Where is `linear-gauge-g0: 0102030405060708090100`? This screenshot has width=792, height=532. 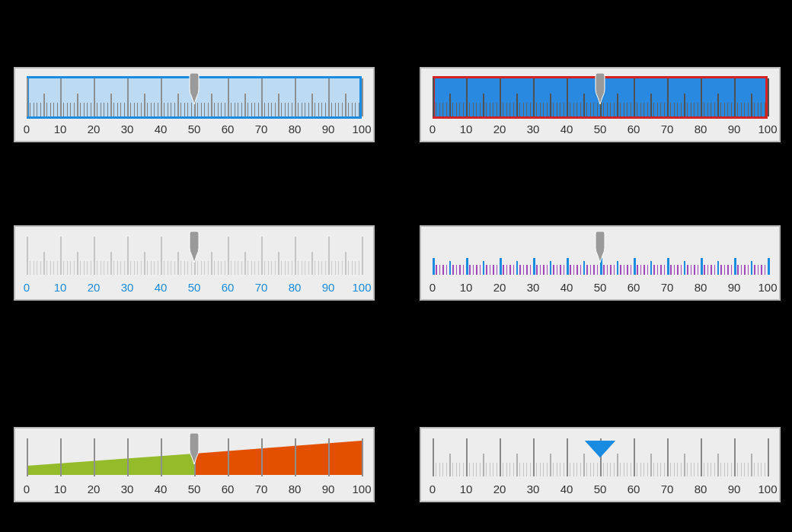 linear-gauge-g0: 0102030405060708090100 is located at coordinates (194, 105).